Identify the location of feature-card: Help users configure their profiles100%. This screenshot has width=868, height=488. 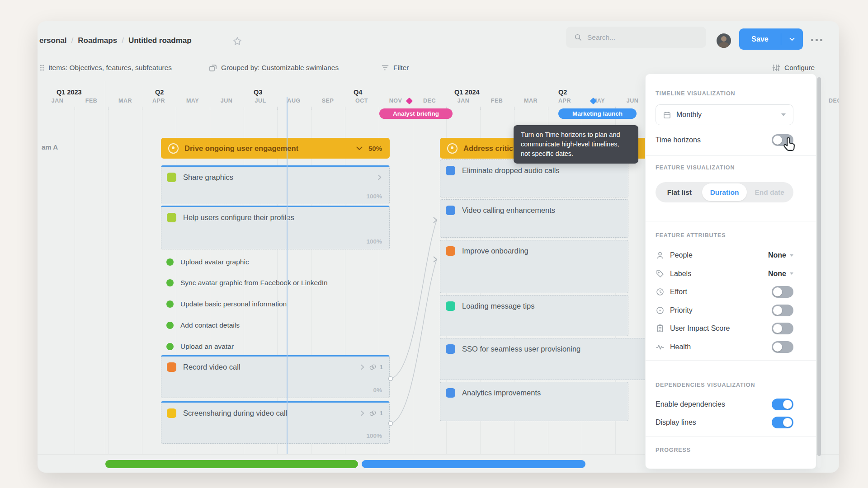
(275, 228).